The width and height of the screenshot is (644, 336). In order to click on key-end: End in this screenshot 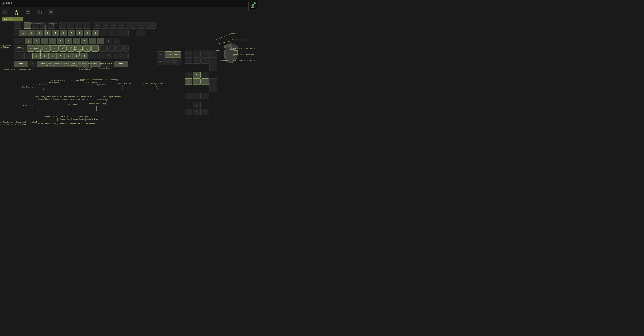, I will do `click(169, 62)`.